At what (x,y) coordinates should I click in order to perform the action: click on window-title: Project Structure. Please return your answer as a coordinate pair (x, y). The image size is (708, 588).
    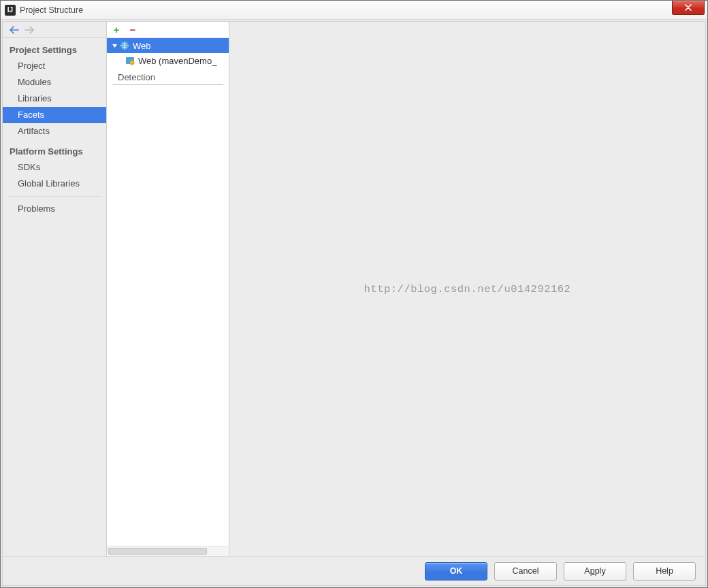
    Looking at the image, I should click on (52, 10).